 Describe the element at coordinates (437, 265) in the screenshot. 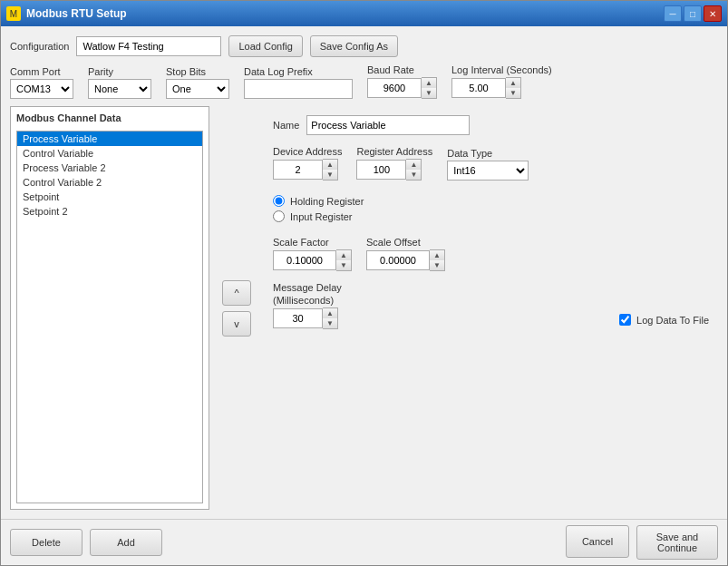

I see `scale-offset-down-button: ▼` at that location.